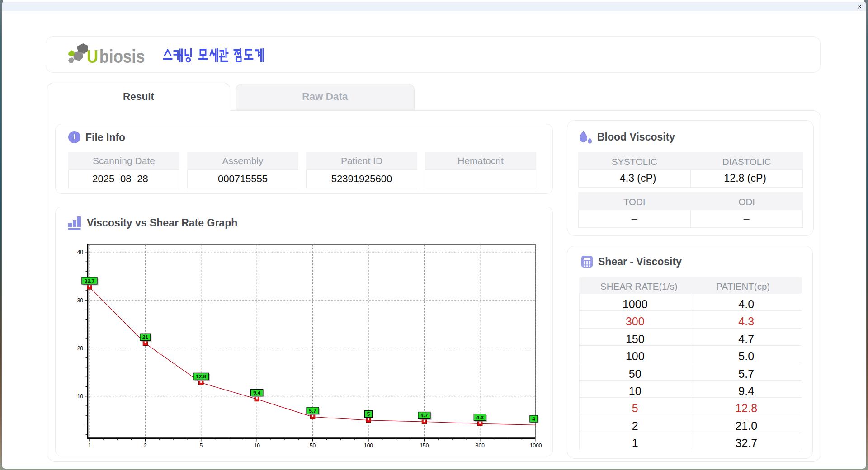 The image size is (868, 470). I want to click on svg-text: 32.7, so click(90, 281).